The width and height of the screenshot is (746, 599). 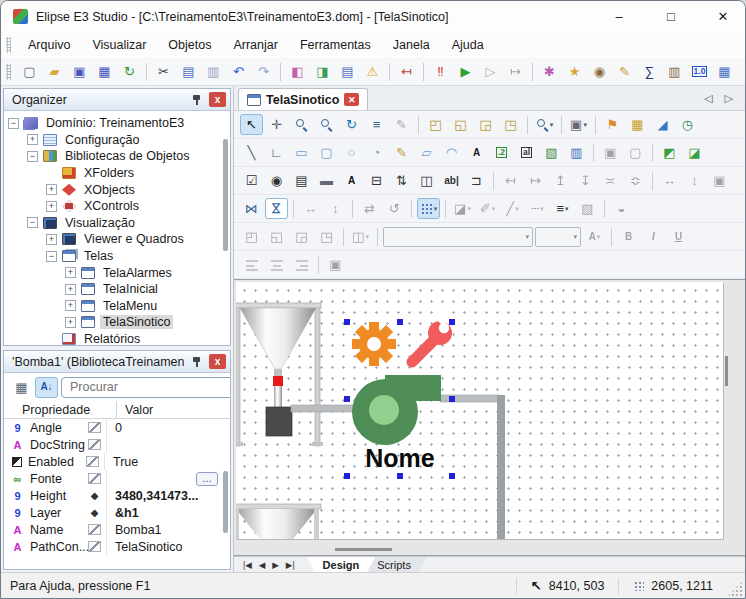 What do you see at coordinates (550, 72) in the screenshot?
I see `domain-options-button: ✱` at bounding box center [550, 72].